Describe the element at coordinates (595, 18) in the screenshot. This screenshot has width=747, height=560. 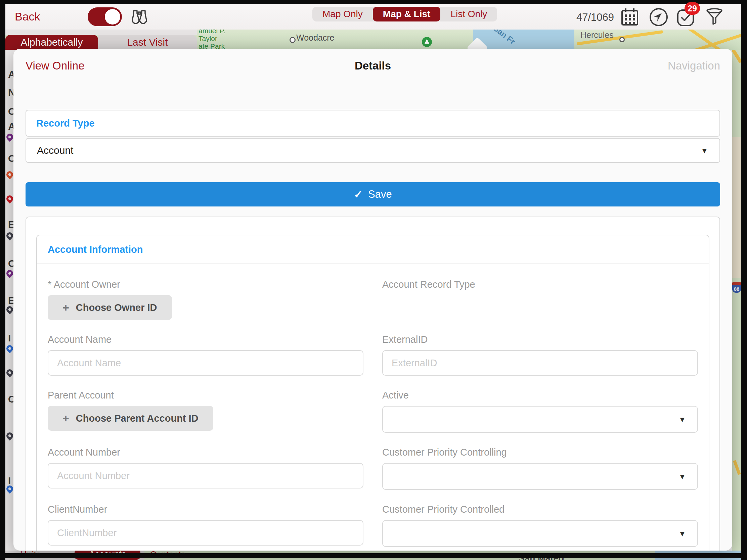
I see `record-counter: 47/1069` at that location.